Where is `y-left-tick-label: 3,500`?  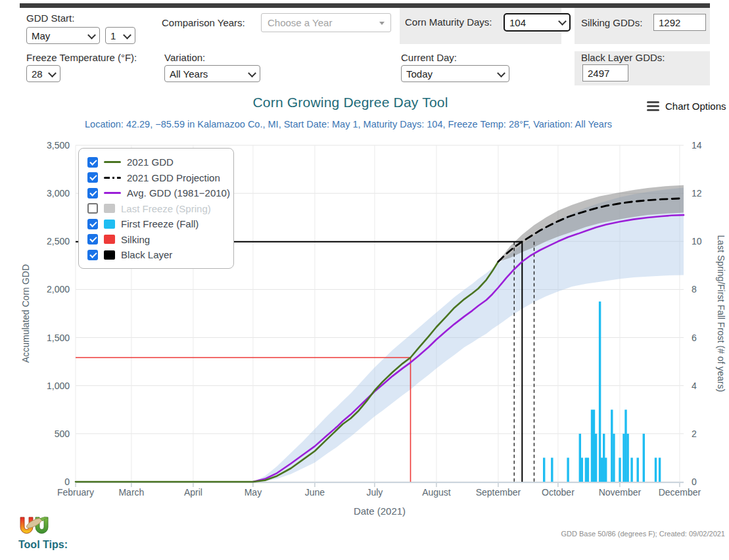
y-left-tick-label: 3,500 is located at coordinates (58, 145).